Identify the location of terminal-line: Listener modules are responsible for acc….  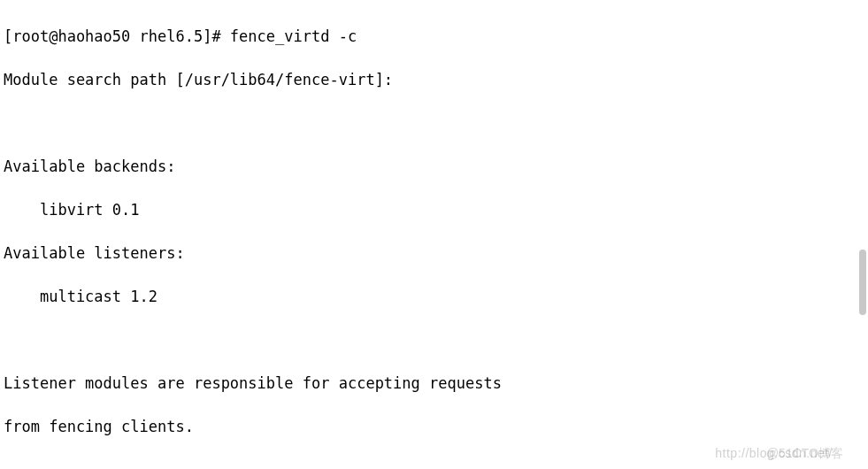
(434, 384).